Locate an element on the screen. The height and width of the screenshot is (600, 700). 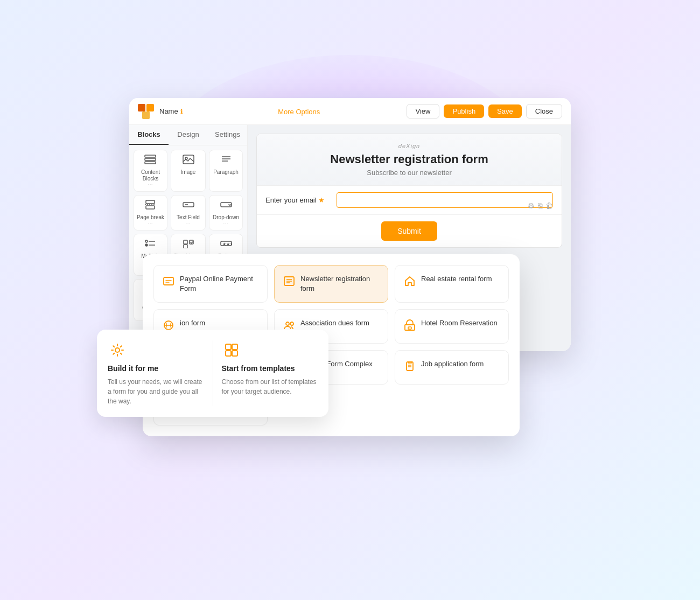
settings-icon: ⚙ is located at coordinates (531, 206).